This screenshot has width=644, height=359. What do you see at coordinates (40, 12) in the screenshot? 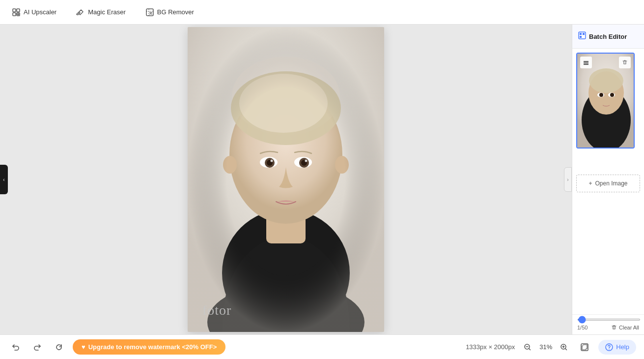
I see `nav-label-ai-upscaler: AI Upscaler` at bounding box center [40, 12].